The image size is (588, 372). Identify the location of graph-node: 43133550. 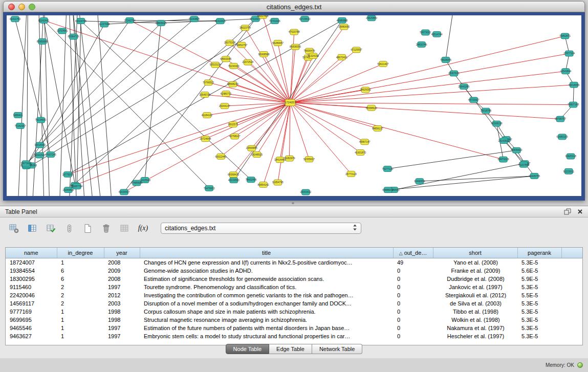
(234, 180).